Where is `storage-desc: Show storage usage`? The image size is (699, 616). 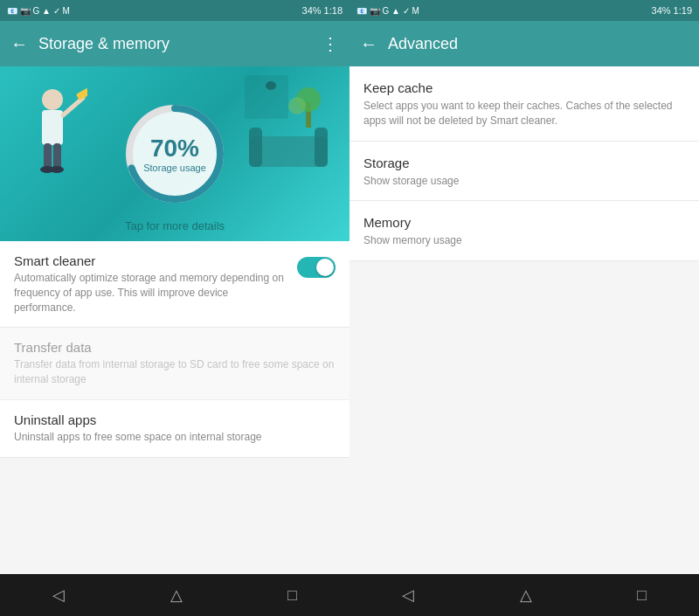 storage-desc: Show storage usage is located at coordinates (524, 182).